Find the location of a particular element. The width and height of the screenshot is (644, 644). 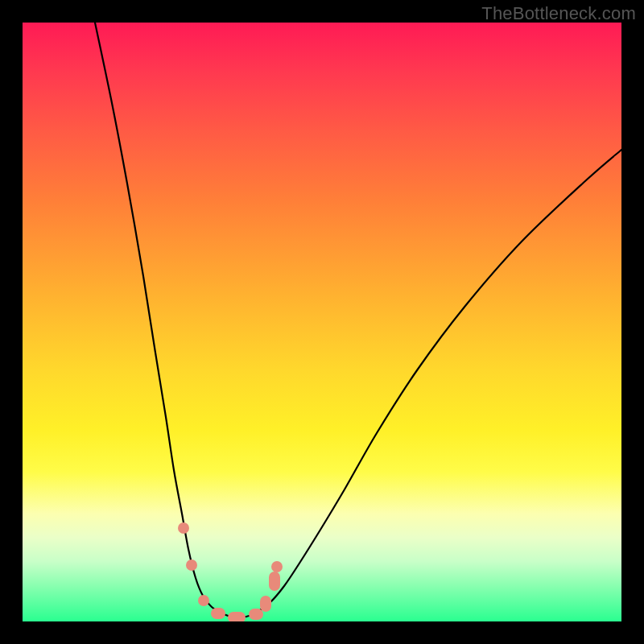

marker-left-upper is located at coordinates (184, 528).